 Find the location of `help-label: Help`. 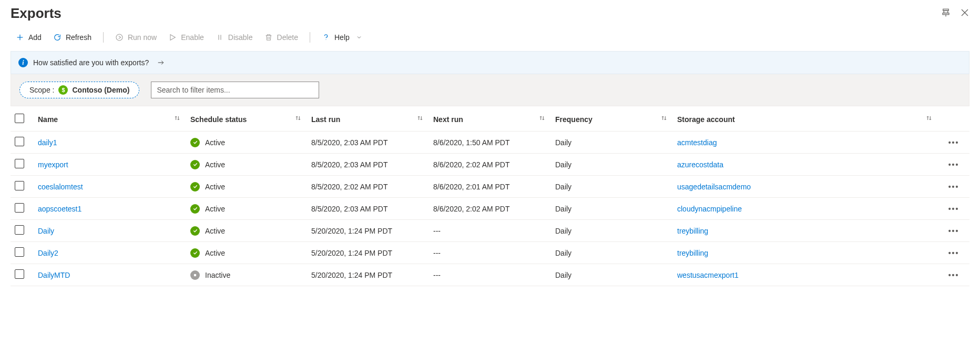

help-label: Help is located at coordinates (342, 37).